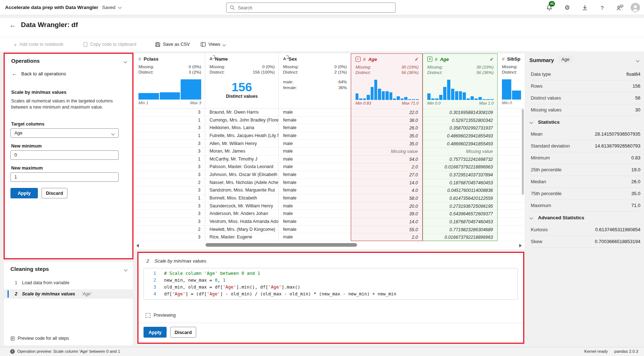  I want to click on grid-cell: 0.529713552800342, so click(460, 121).